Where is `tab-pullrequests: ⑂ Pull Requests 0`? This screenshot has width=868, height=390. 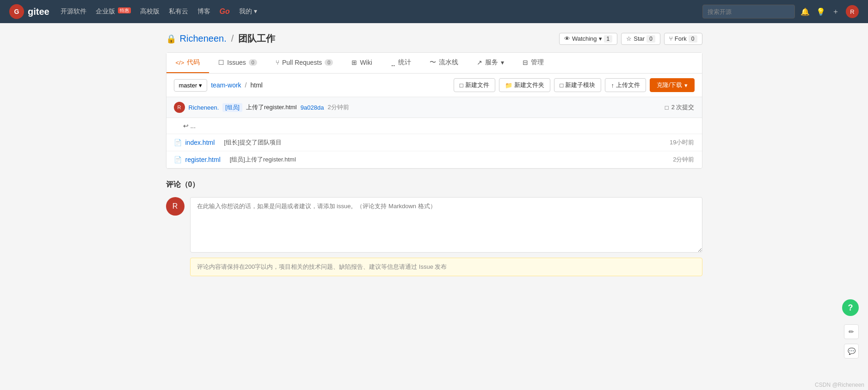 tab-pullrequests: ⑂ Pull Requests 0 is located at coordinates (304, 63).